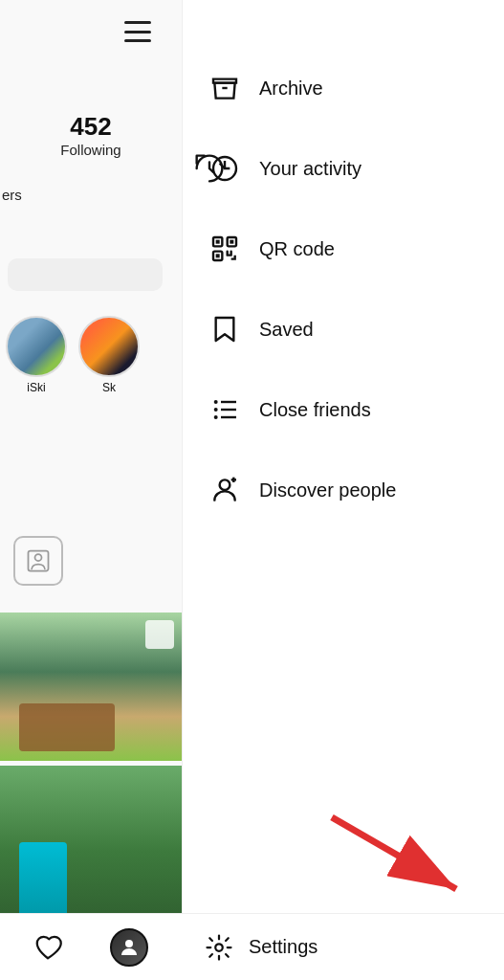  Describe the element at coordinates (109, 388) in the screenshot. I see `story-label-sk: Sk` at that location.